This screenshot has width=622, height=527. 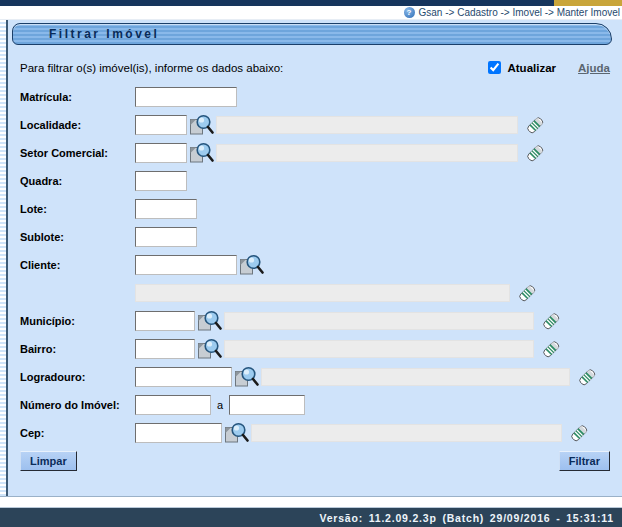 I want to click on lote-label: Lote:, so click(x=78, y=209).